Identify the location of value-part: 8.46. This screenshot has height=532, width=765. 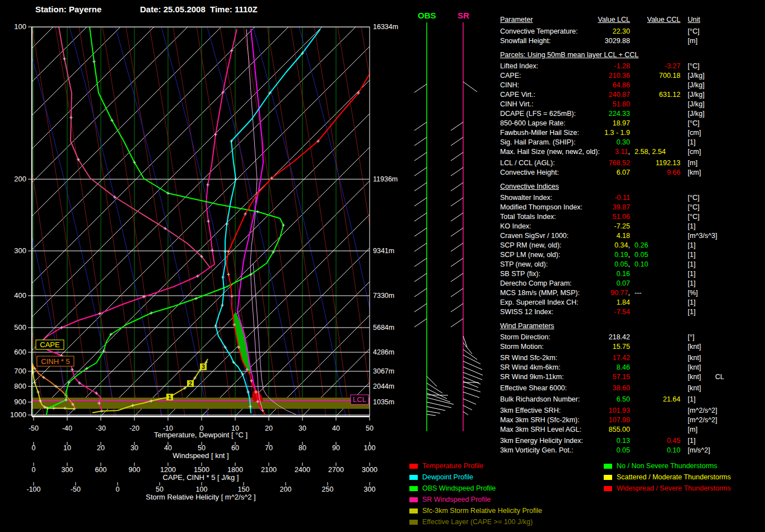
(623, 367).